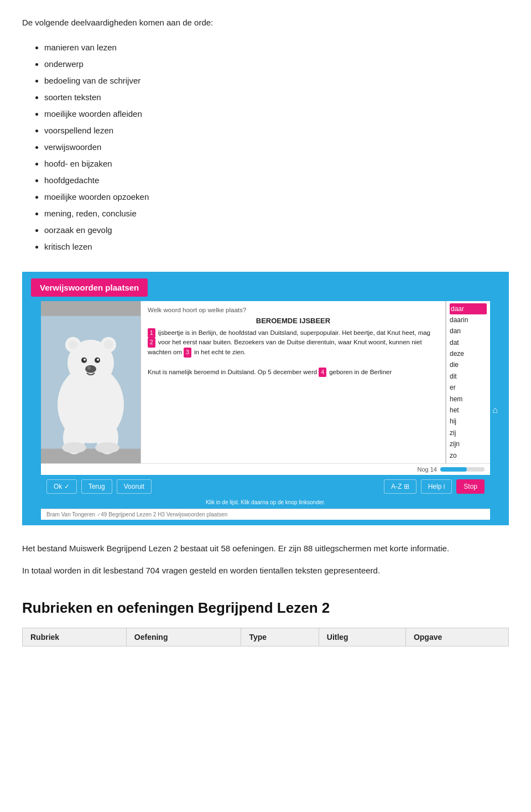 This screenshot has width=531, height=812. What do you see at coordinates (277, 247) in the screenshot?
I see `skill-item: kritisch lezen` at bounding box center [277, 247].